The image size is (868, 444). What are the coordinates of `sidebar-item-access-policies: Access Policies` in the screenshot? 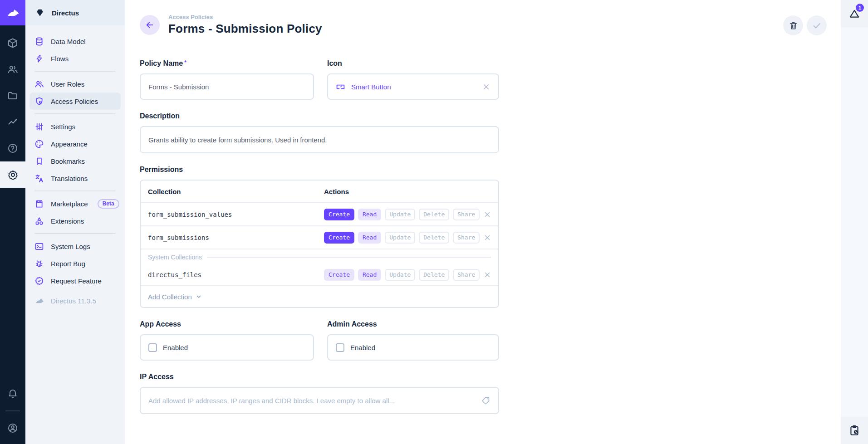 It's located at (75, 101).